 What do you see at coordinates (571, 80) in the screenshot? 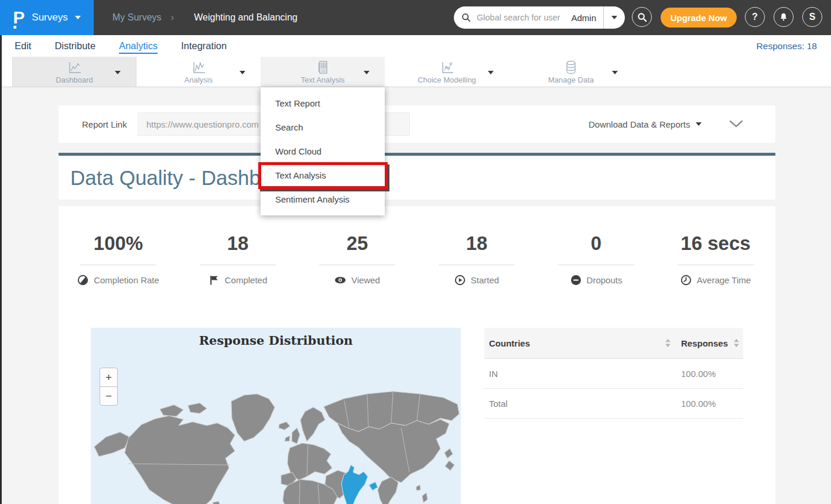
I see `tab-label: Manage Data` at bounding box center [571, 80].